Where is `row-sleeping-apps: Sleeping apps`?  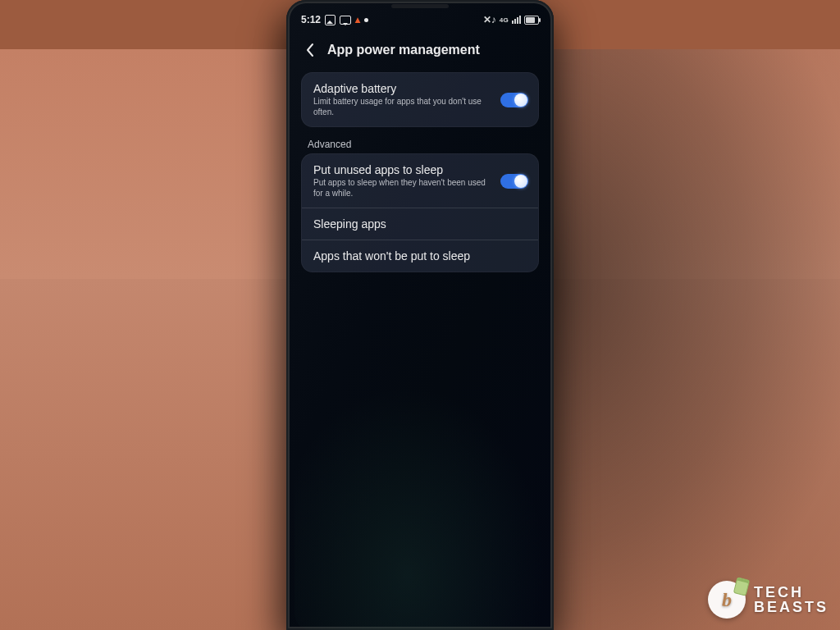
row-sleeping-apps: Sleeping apps is located at coordinates (420, 223).